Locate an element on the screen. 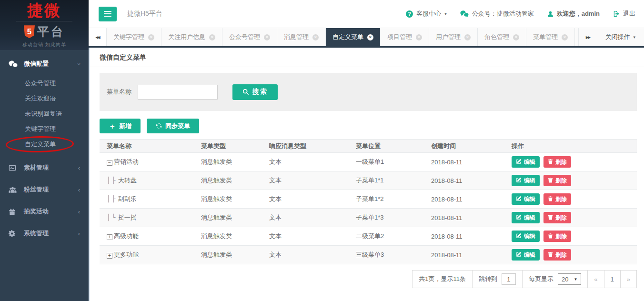  column-header-操作: 操作 is located at coordinates (571, 146).